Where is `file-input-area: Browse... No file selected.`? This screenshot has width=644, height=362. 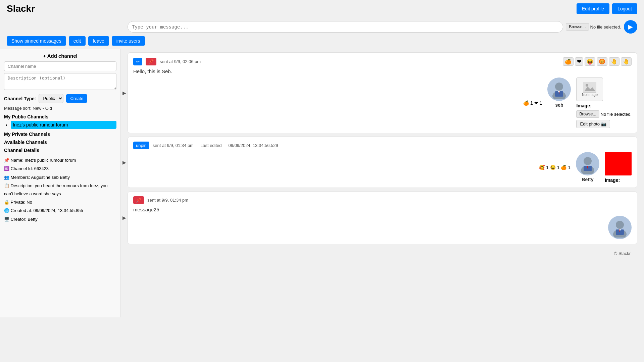 file-input-area: Browse... No file selected. is located at coordinates (593, 27).